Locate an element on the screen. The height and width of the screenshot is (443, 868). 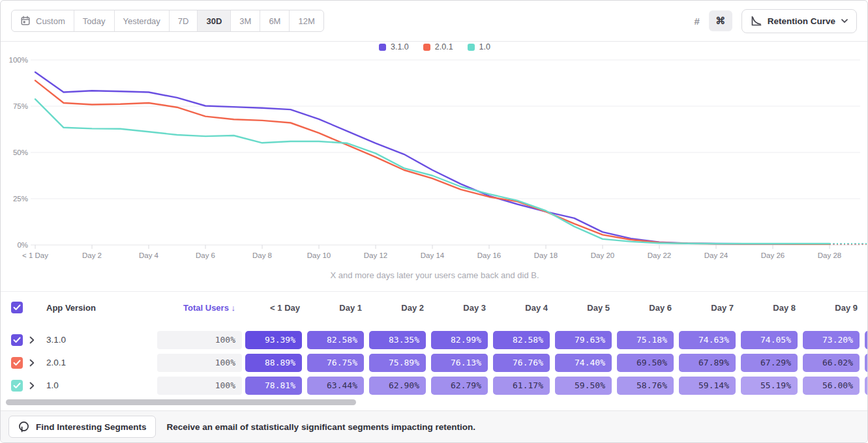
day-column-header: Day 9 is located at coordinates (831, 307).